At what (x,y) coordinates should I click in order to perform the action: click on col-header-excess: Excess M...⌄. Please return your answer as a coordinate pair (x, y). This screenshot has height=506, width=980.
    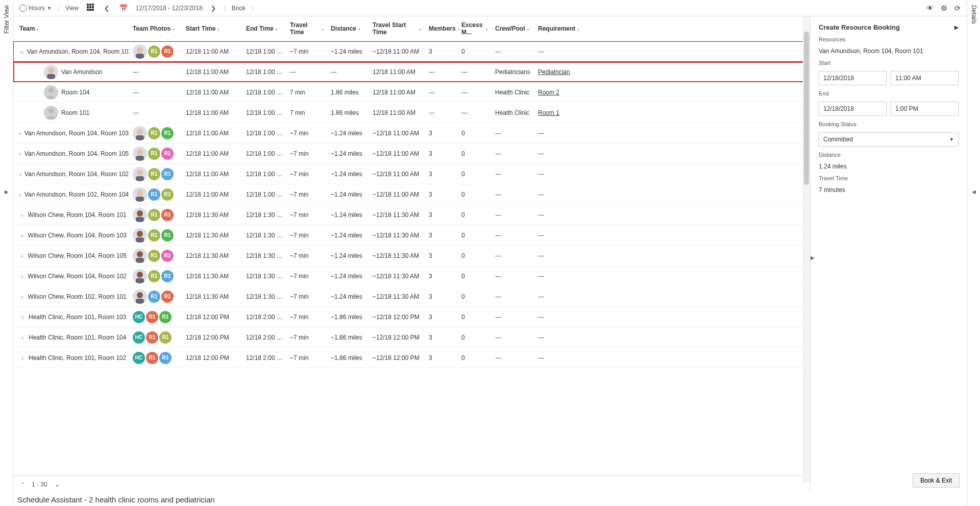
    Looking at the image, I should click on (475, 29).